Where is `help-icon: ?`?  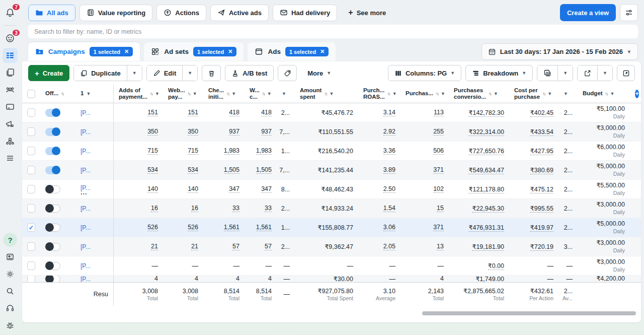 help-icon: ? is located at coordinates (10, 240).